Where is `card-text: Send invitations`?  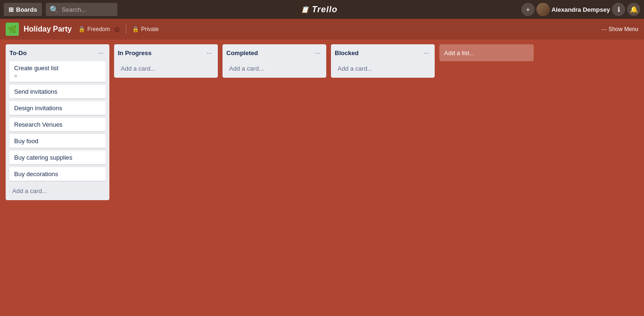
card-text: Send invitations is located at coordinates (36, 91).